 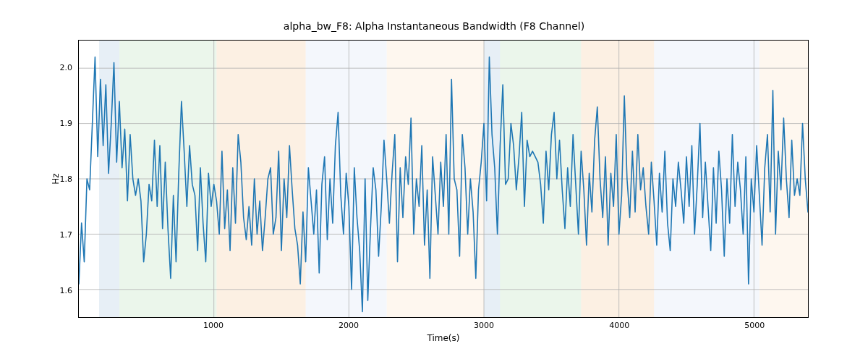 I want to click on chart-title: alpha_bw_F8: Alpha Instantaneous Bandwid…, so click(x=434, y=26).